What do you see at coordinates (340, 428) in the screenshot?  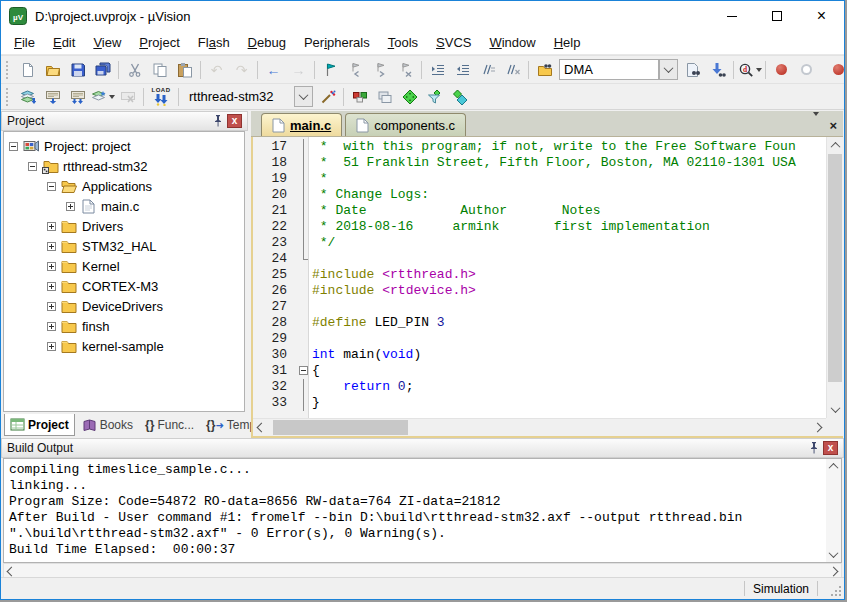 I see `horizontal-scroll-thumb` at bounding box center [340, 428].